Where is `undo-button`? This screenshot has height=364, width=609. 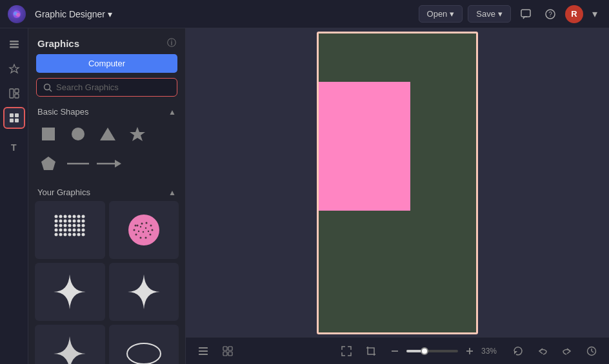 undo-button is located at coordinates (543, 351).